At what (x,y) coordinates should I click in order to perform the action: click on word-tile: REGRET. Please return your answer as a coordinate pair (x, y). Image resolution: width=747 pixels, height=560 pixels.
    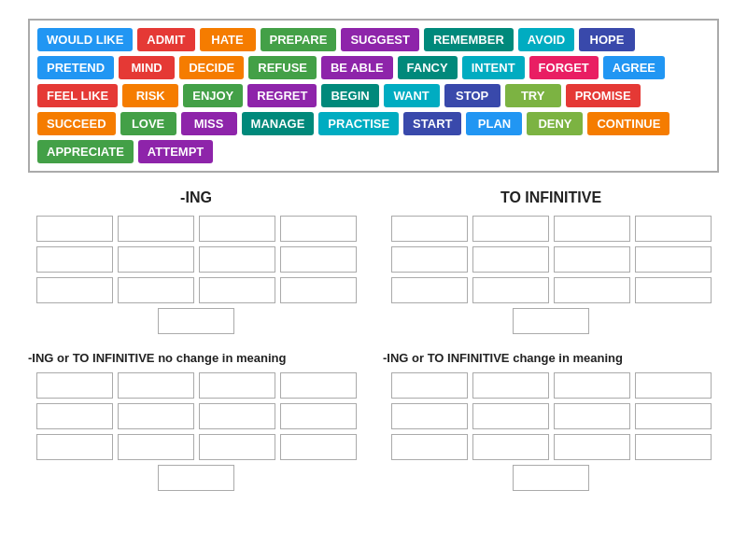
    Looking at the image, I should click on (282, 95).